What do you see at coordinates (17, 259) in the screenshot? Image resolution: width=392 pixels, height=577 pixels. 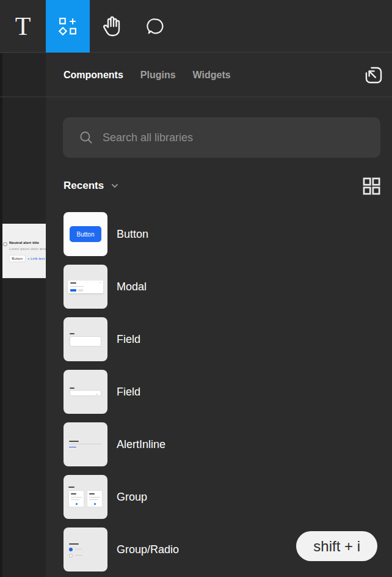 I see `alert-button: Button` at bounding box center [17, 259].